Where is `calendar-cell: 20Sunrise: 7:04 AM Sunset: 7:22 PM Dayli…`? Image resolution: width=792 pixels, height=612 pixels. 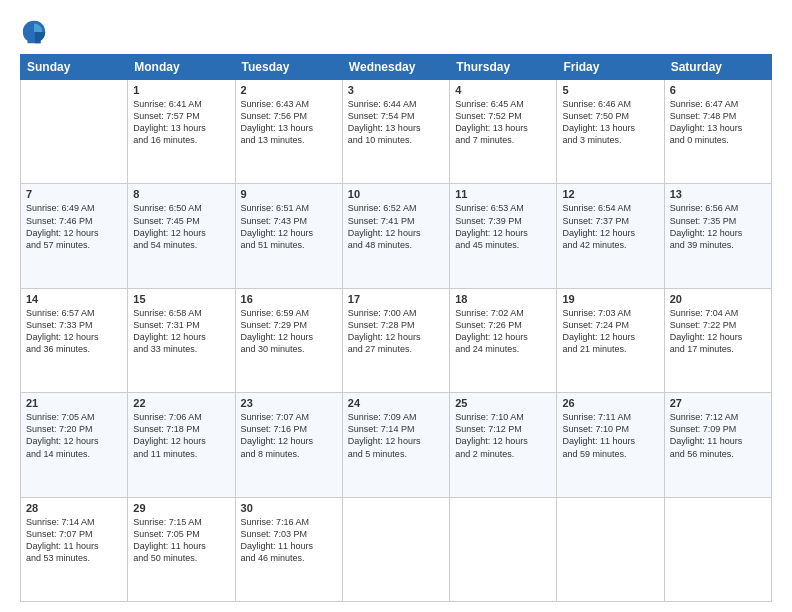 calendar-cell: 20Sunrise: 7:04 AM Sunset: 7:22 PM Dayli… is located at coordinates (718, 340).